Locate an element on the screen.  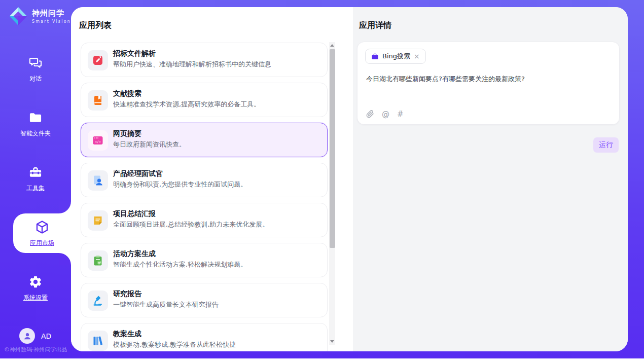
sidebar-item-chat: 对话 is located at coordinates (35, 69).